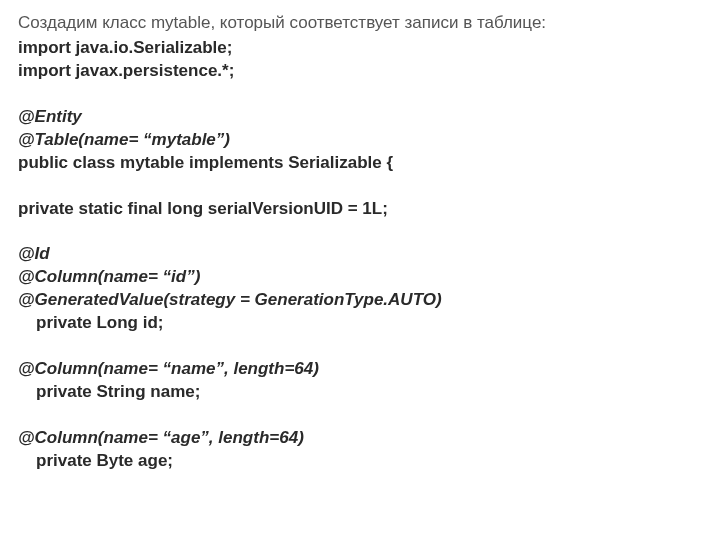 This screenshot has height=540, width=720. Describe the element at coordinates (360, 254) in the screenshot. I see `code-line: @Id` at that location.